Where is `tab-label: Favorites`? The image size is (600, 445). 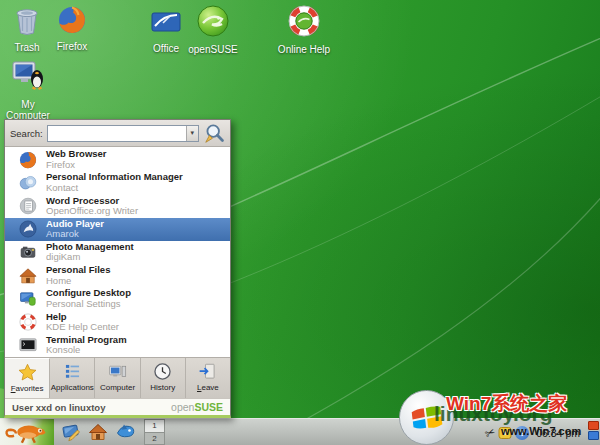 tab-label: Favorites is located at coordinates (28, 388).